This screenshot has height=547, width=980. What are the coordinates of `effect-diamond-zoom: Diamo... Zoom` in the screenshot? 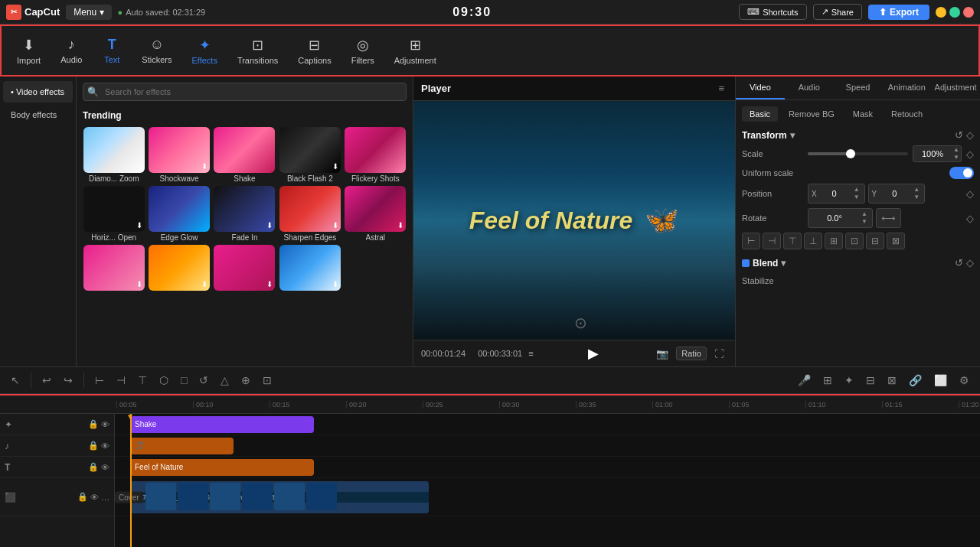 It's located at (113, 155).